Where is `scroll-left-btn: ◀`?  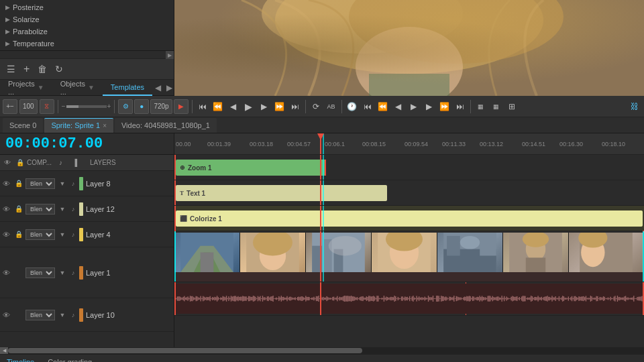
scroll-left-btn: ◀ is located at coordinates (4, 351).